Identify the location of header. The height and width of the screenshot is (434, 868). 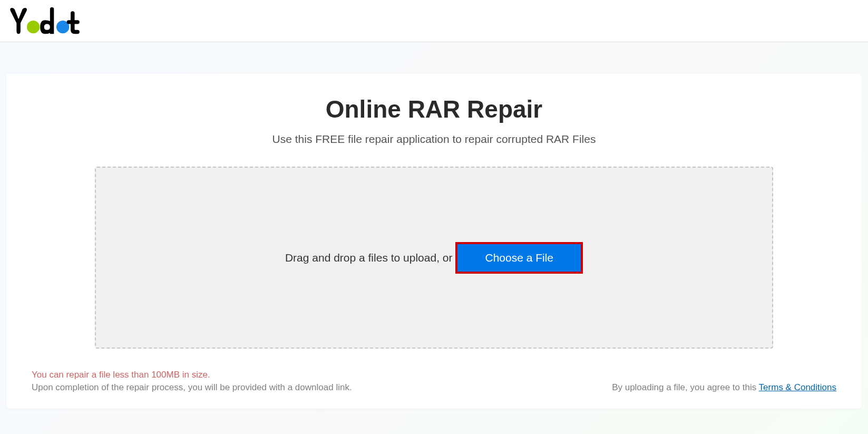
(434, 21).